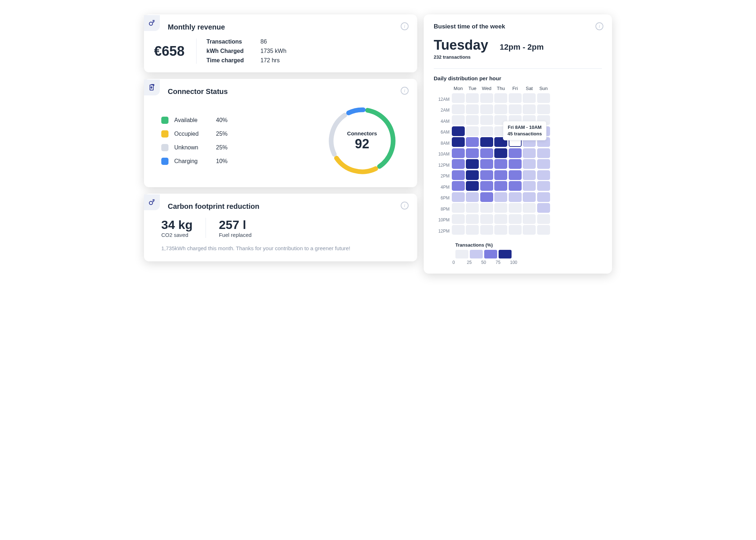 This screenshot has width=756, height=540. I want to click on day-label: Mon, so click(458, 89).